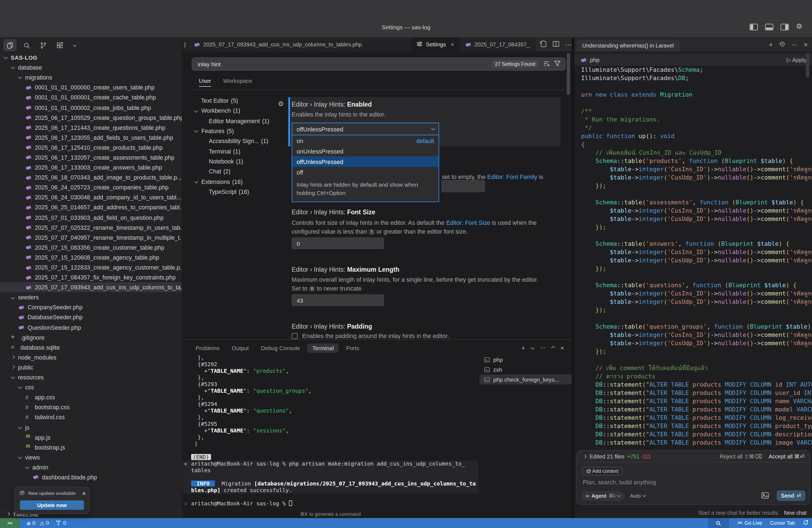 Image resolution: width=812 pixels, height=528 pixels. What do you see at coordinates (603, 496) in the screenshot?
I see `agent-mode-chip: ∞Agent ⌘I` at bounding box center [603, 496].